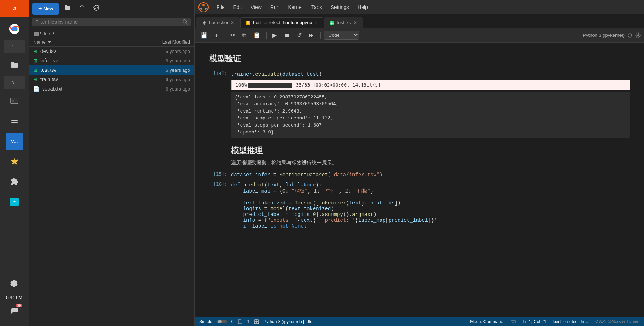 Image resolution: width=644 pixels, height=326 pixels. What do you see at coordinates (340, 7) in the screenshot?
I see `menu-settings: Settings` at bounding box center [340, 7].